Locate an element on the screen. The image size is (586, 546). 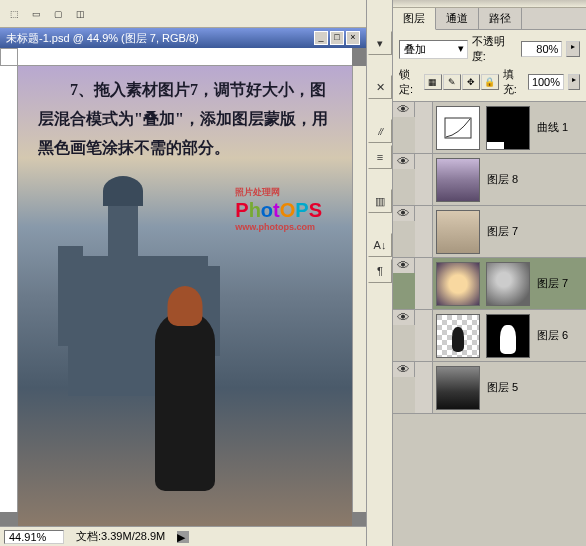
tab-paths: 路径 is located at coordinates (500, 18).